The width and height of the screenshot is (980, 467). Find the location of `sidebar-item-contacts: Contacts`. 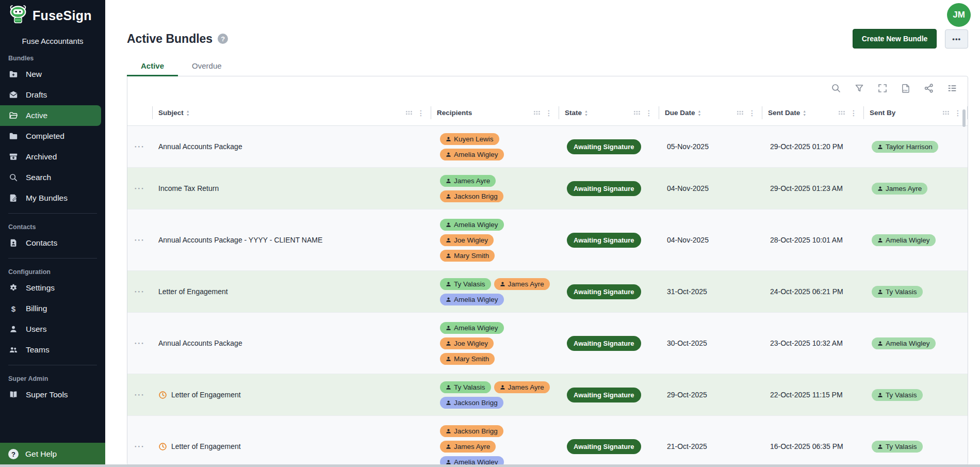

sidebar-item-contacts: Contacts is located at coordinates (51, 243).